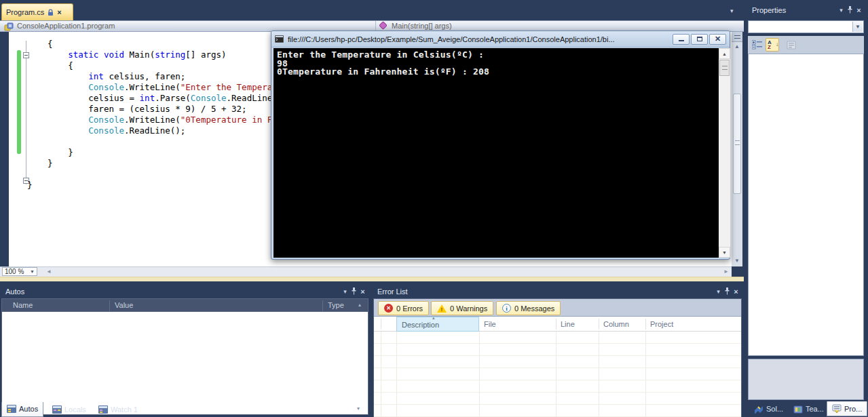 Image resolution: width=868 pixels, height=417 pixels. I want to click on error-list-title-bar: Error List ▾ ×, so click(558, 292).